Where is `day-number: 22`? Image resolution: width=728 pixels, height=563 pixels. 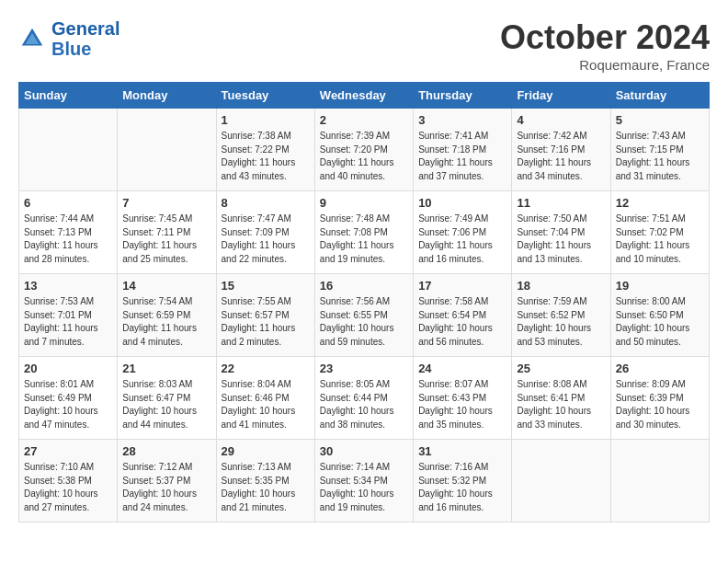 day-number: 22 is located at coordinates (266, 368).